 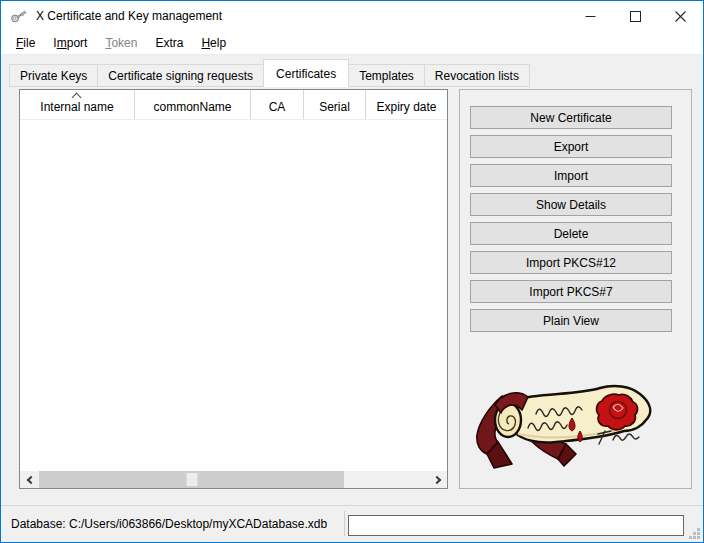 I want to click on plain-view-button: Plain View, so click(x=571, y=320).